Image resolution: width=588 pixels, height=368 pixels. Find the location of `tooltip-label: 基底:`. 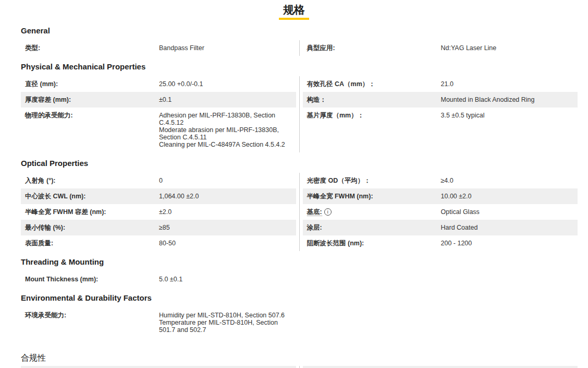

tooltip-label: 基底: is located at coordinates (315, 212).